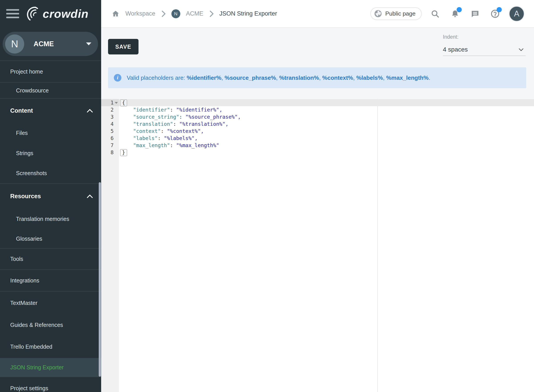 The width and height of the screenshot is (534, 392). What do you see at coordinates (213, 117) in the screenshot?
I see `token-value: "%source_phrase%",` at bounding box center [213, 117].